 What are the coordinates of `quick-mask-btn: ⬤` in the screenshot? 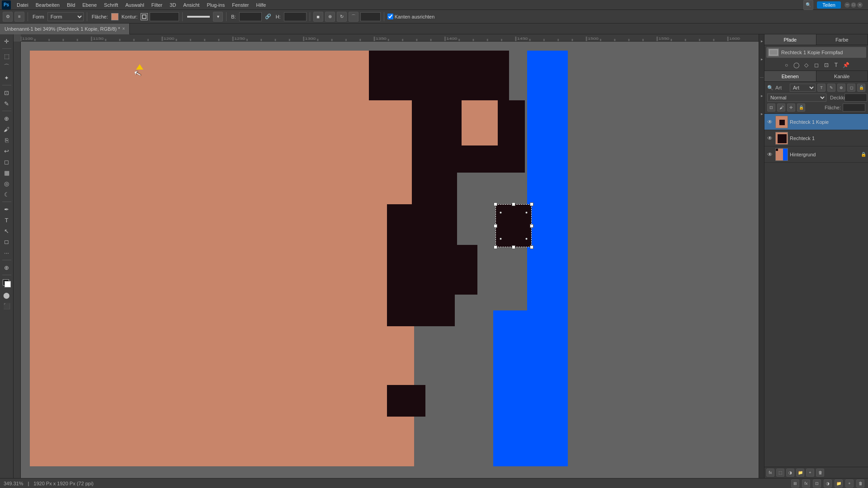 It's located at (7, 295).